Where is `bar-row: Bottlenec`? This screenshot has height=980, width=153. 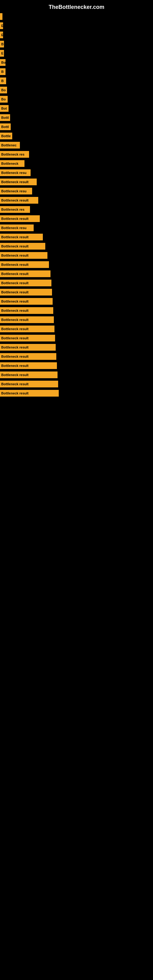 bar-row: Bottlenec is located at coordinates (76, 145).